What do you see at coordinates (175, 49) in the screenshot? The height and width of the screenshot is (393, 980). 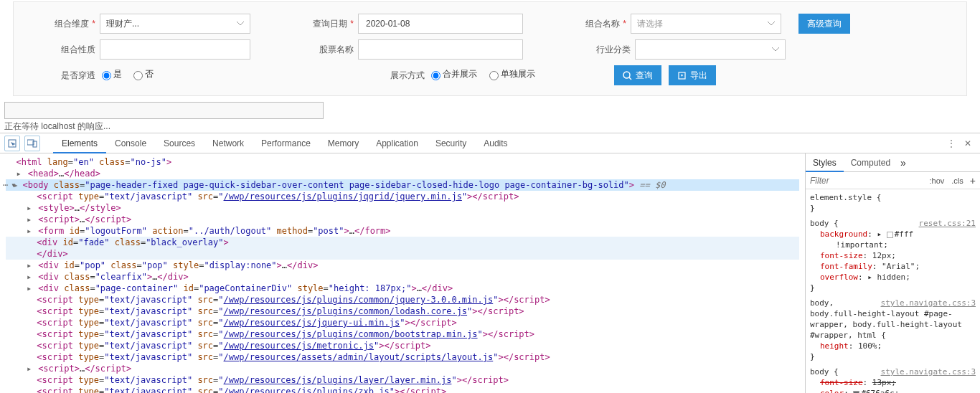 I see `nature-input` at bounding box center [175, 49].